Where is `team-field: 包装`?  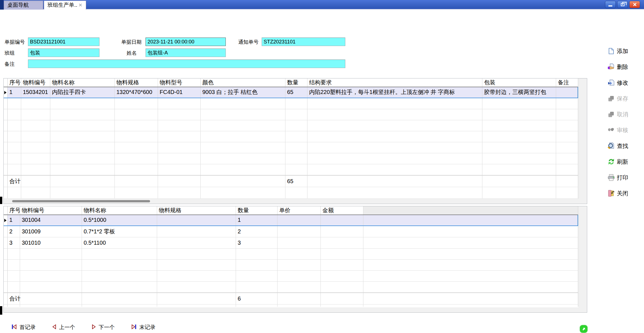 team-field: 包装 is located at coordinates (64, 53).